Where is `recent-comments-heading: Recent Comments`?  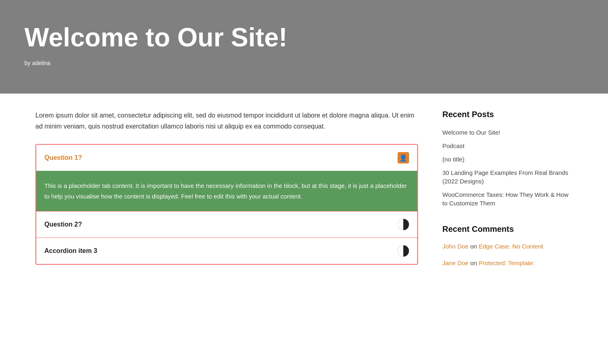 recent-comments-heading: Recent Comments is located at coordinates (507, 229).